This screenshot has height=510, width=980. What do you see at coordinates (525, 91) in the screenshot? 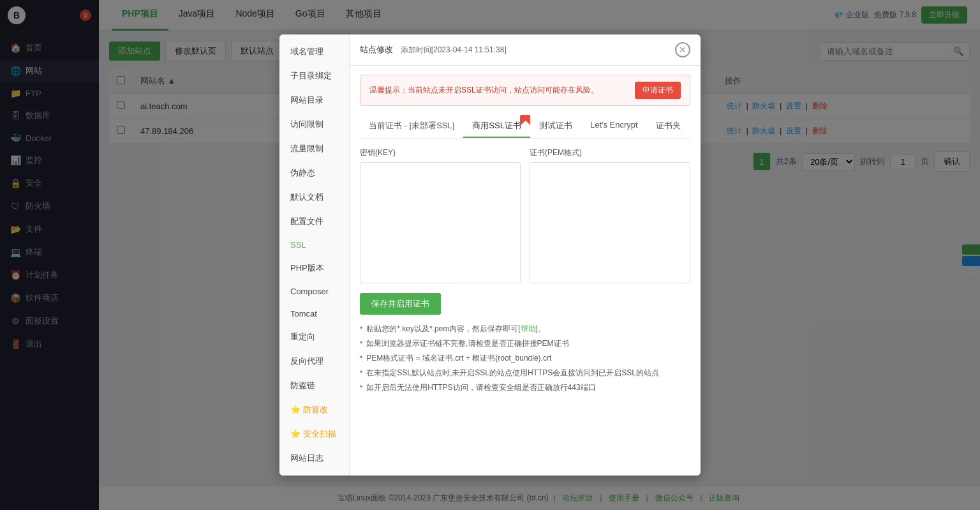
I see `warning-banner: 温馨提示：当前站点未开启SSL证书访问，站点访问可能存在风险。 申请证书` at bounding box center [525, 91].